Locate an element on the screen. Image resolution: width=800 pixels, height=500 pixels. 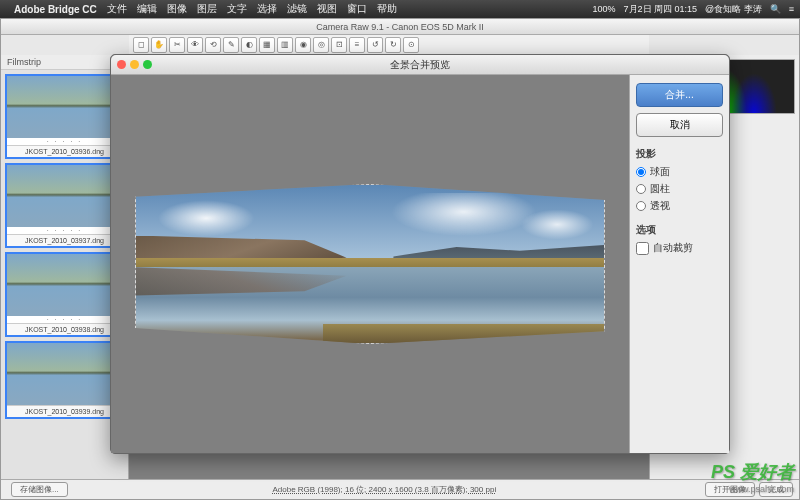
projection-section: 投影 球面 圆柱 透视 is located at coordinates (680, 180).